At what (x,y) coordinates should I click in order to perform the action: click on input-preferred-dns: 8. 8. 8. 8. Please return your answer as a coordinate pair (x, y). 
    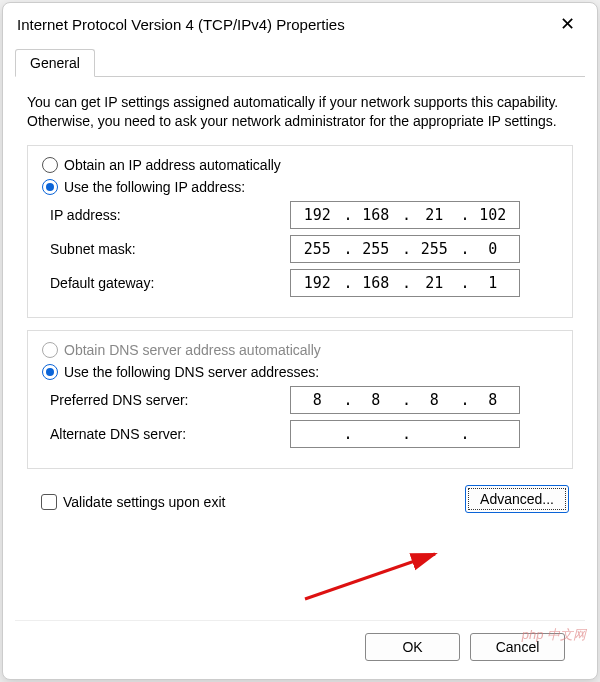
    Looking at the image, I should click on (405, 400).